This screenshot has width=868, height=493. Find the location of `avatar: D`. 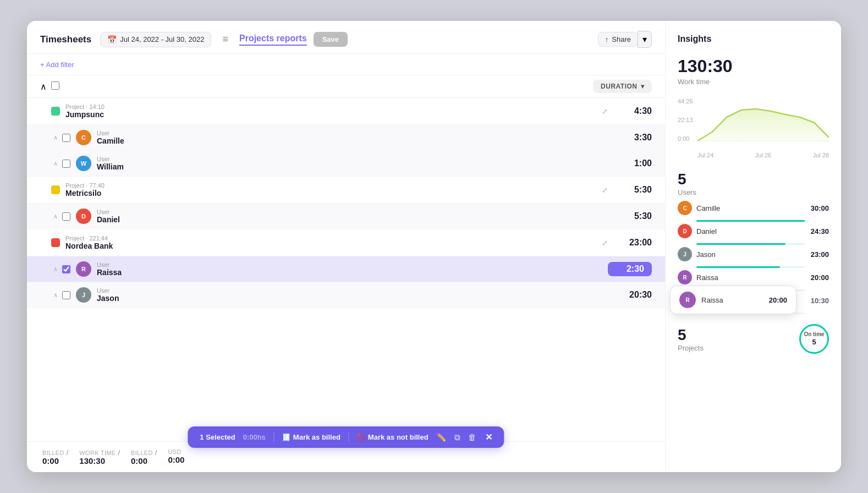

avatar: D is located at coordinates (84, 216).